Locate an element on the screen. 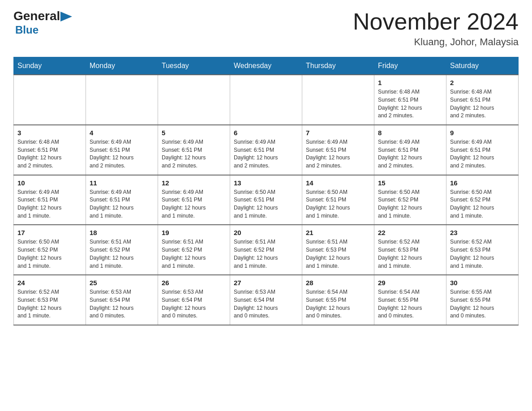 The width and height of the screenshot is (532, 411). col-friday: Friday is located at coordinates (410, 66).